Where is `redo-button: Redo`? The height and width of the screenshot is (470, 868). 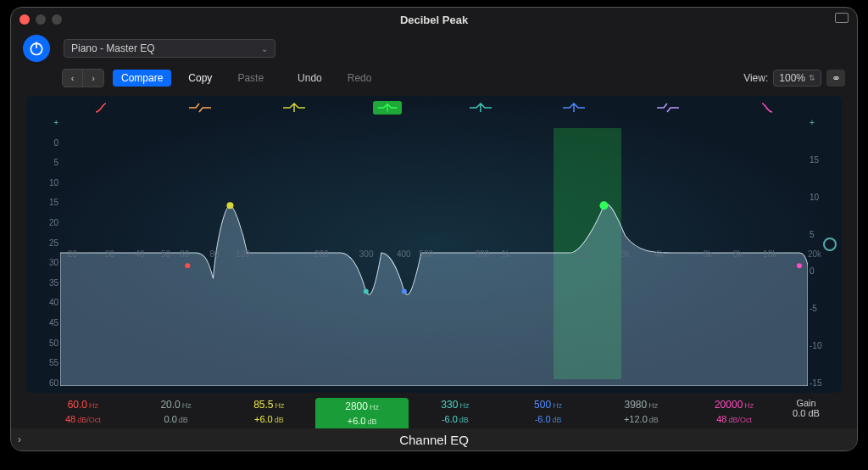
redo-button: Redo is located at coordinates (359, 78).